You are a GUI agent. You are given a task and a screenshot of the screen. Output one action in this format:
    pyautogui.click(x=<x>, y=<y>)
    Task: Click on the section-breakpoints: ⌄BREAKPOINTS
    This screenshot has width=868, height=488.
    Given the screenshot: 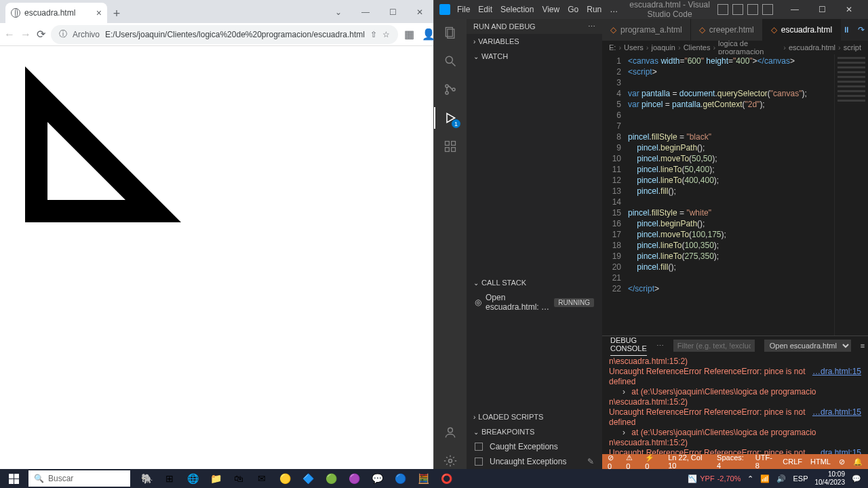 What is the action you would take?
    pyautogui.click(x=534, y=432)
    